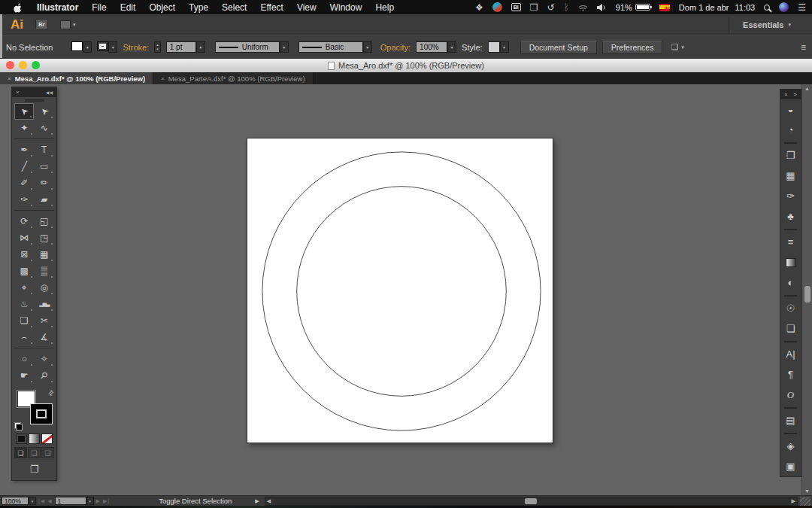  I want to click on stroke-weight-input: 1 pt, so click(181, 47).